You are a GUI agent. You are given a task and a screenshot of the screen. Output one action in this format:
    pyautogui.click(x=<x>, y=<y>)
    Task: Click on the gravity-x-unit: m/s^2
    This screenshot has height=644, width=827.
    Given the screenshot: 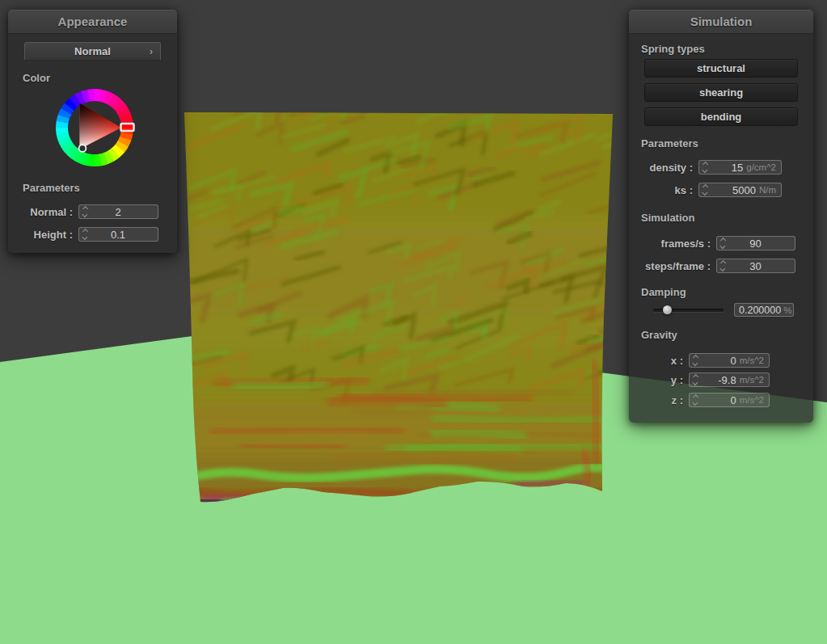 What is the action you would take?
    pyautogui.click(x=752, y=360)
    